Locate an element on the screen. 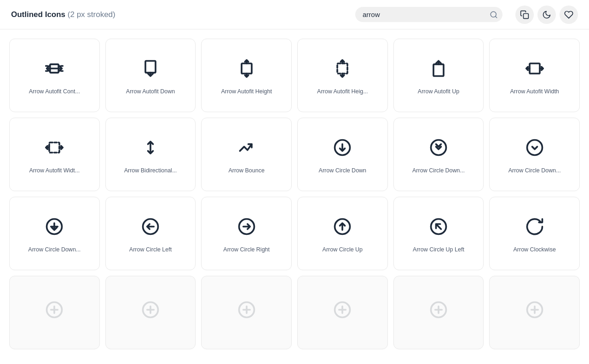 The image size is (589, 364). icon-card-arrow-bidirectional: Arrow Bidirectional... is located at coordinates (151, 154).